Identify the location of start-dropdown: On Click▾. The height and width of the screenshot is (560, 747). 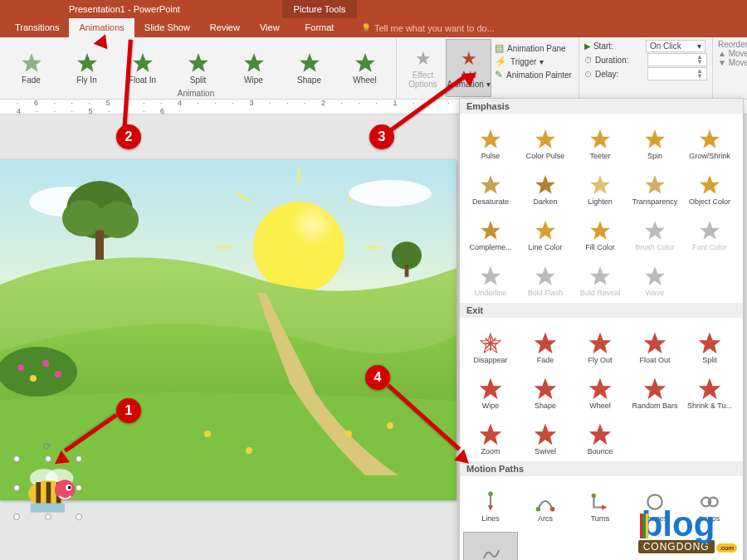
(676, 46).